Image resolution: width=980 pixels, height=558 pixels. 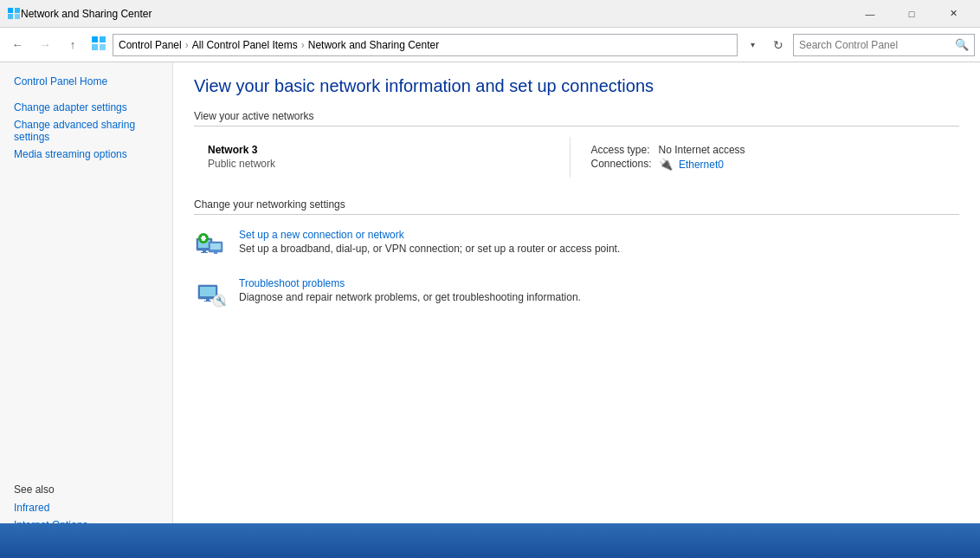 What do you see at coordinates (577, 206) in the screenshot?
I see `change-settings-header: Change your networking settings` at bounding box center [577, 206].